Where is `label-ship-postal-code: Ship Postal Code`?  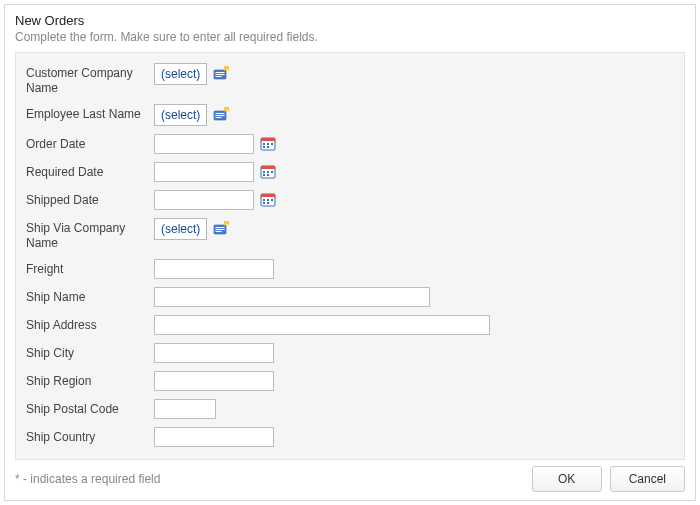
label-ship-postal-code: Ship Postal Code is located at coordinates (90, 408).